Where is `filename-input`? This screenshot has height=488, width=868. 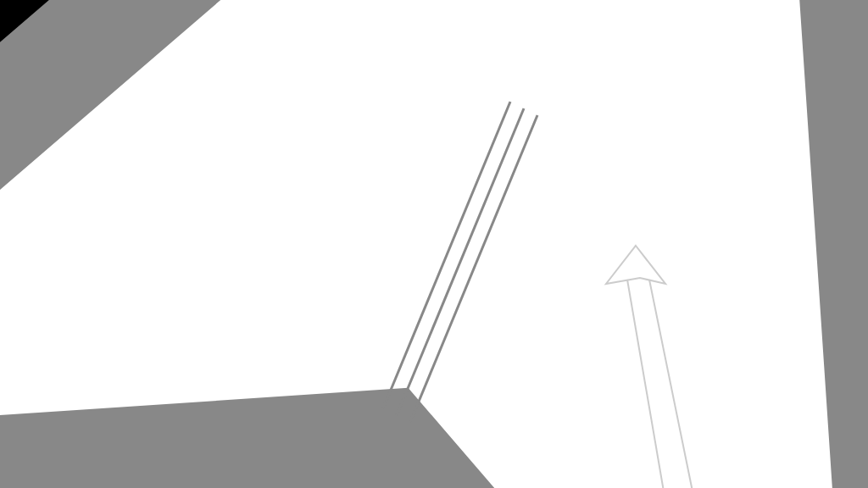
filename-input is located at coordinates (207, 159).